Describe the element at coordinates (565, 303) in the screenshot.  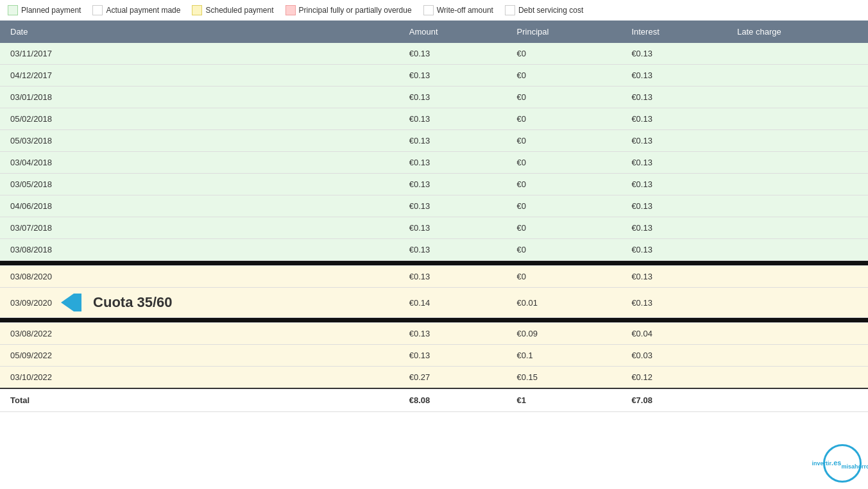
I see `cell-principal: €0.01` at that location.